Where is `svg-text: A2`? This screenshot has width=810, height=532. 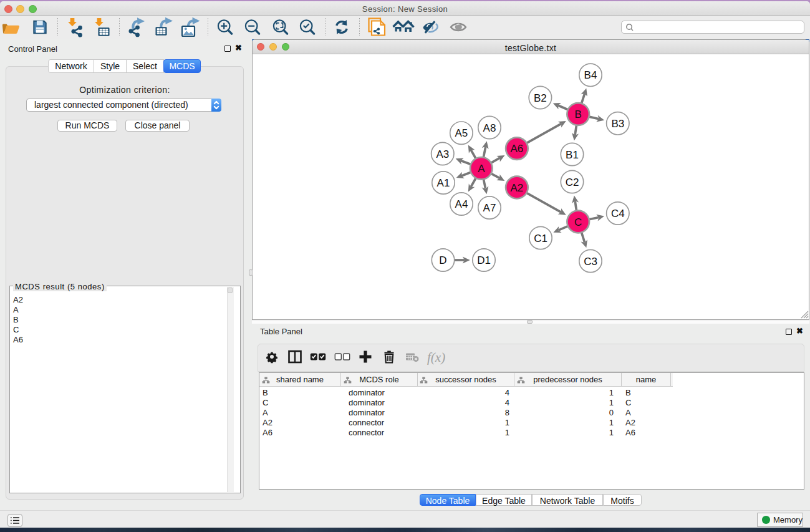 svg-text: A2 is located at coordinates (518, 188).